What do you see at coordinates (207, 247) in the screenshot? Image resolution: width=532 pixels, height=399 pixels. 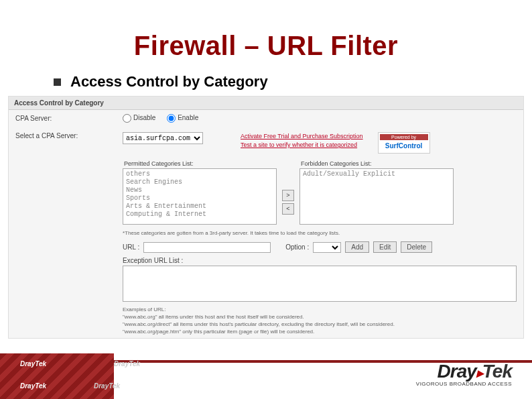 I see `url-input` at bounding box center [207, 247].